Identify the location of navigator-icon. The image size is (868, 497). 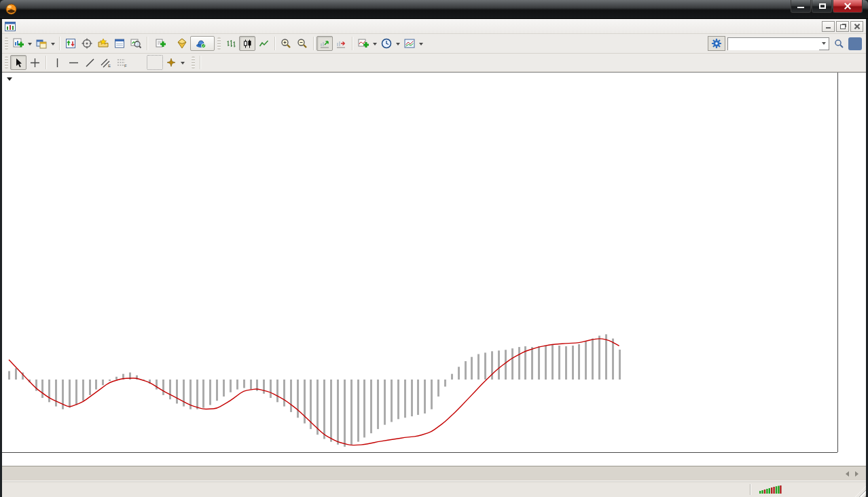
(103, 43).